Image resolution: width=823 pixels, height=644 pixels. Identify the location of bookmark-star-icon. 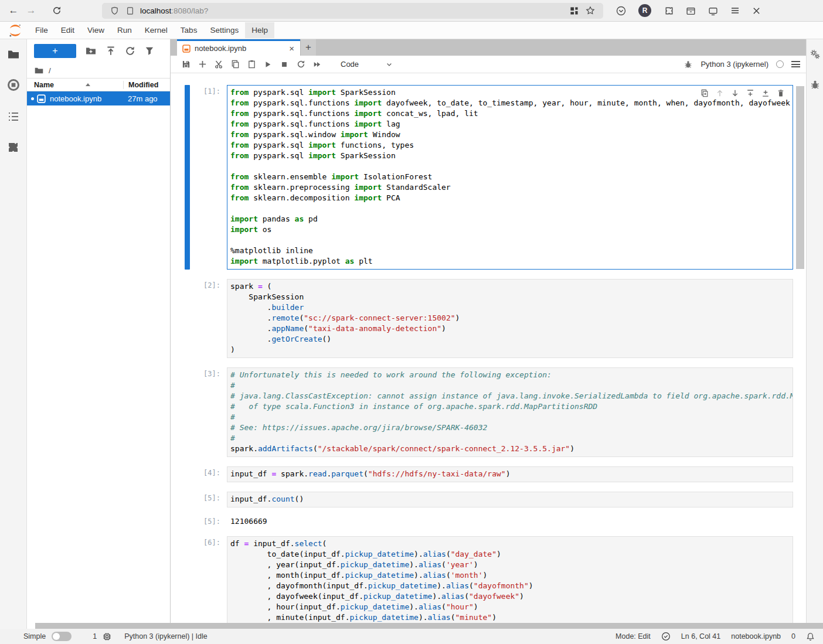
(590, 11).